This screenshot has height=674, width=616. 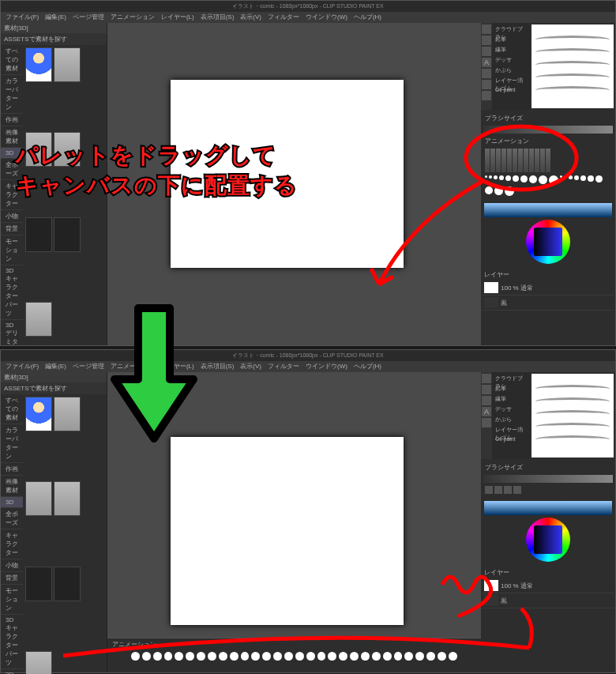 What do you see at coordinates (548, 160) in the screenshot?
I see `anim-sliders` at bounding box center [548, 160].